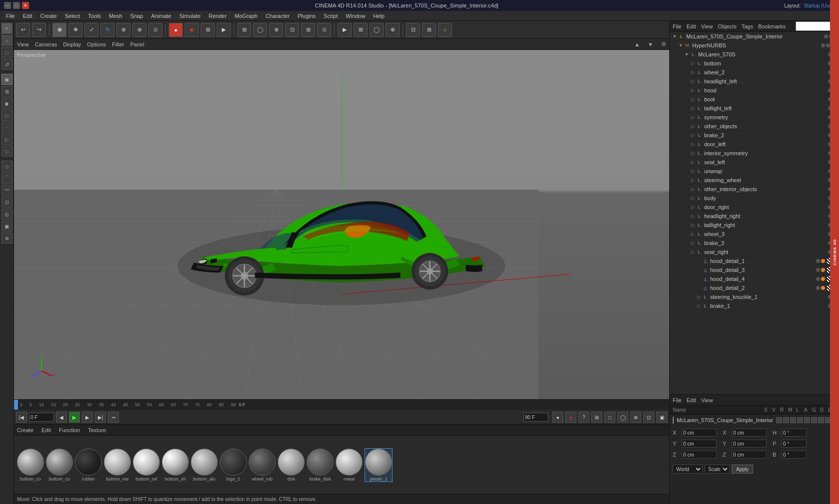 Image resolution: width=839 pixels, height=504 pixels. Describe the element at coordinates (49, 16) in the screenshot. I see `menu-create: Create` at that location.